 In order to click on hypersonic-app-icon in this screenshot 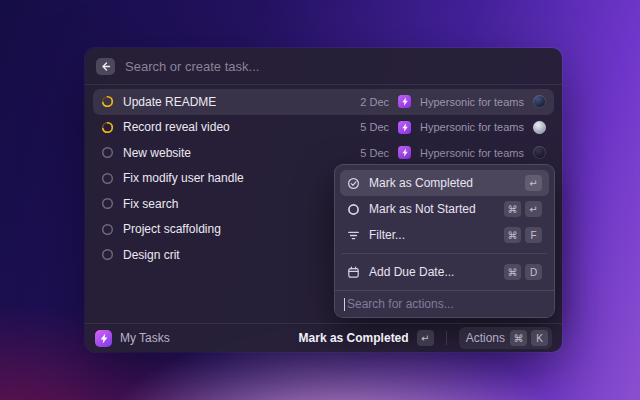, I will do `click(104, 338)`.